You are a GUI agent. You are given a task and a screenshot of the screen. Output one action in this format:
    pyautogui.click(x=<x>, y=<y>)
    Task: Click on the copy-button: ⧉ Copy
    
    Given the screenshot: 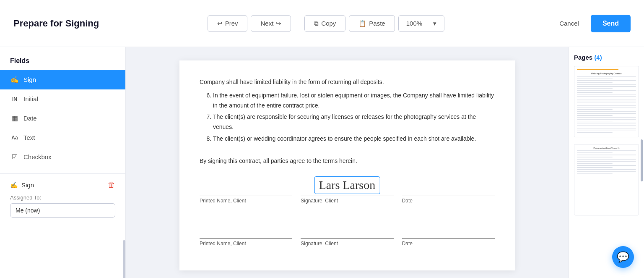 What is the action you would take?
    pyautogui.click(x=325, y=24)
    